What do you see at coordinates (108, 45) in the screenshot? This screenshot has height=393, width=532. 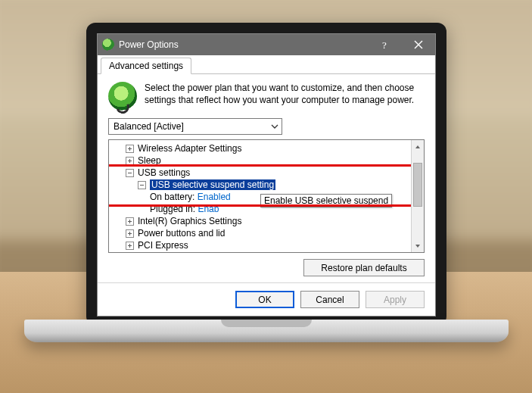 I see `power-options-icon` at bounding box center [108, 45].